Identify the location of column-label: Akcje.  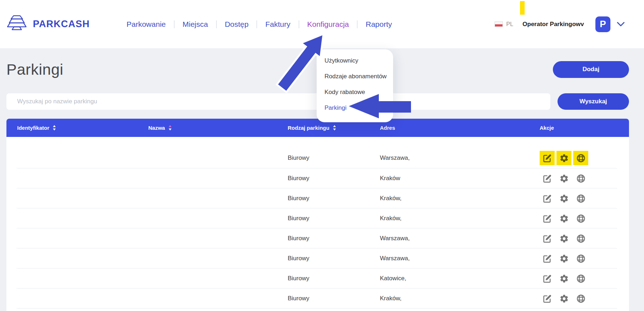
(547, 128).